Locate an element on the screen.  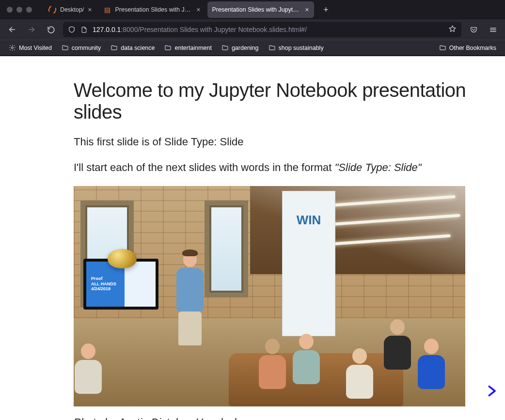
bookmark-label: entertainment is located at coordinates (193, 48).